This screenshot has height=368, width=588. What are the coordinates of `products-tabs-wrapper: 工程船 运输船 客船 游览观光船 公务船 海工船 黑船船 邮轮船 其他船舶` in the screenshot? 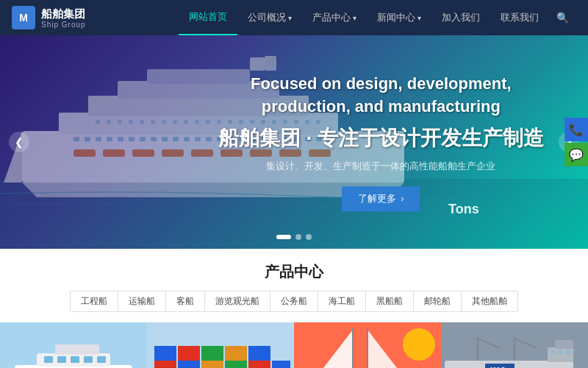 It's located at (294, 302).